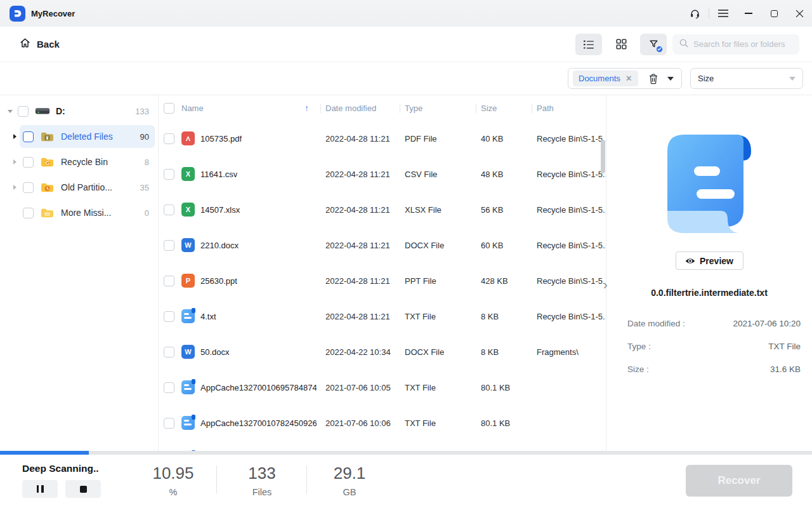 The width and height of the screenshot is (812, 508). What do you see at coordinates (438, 174) in the screenshot?
I see `file-type: CSV File` at bounding box center [438, 174].